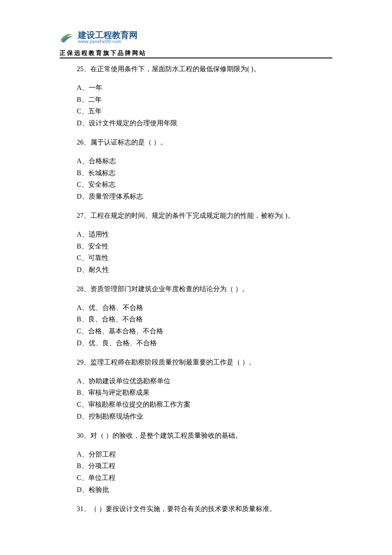 The image size is (392, 555). What do you see at coordinates (205, 270) in the screenshot?
I see `option-d: D、耐久性` at bounding box center [205, 270].